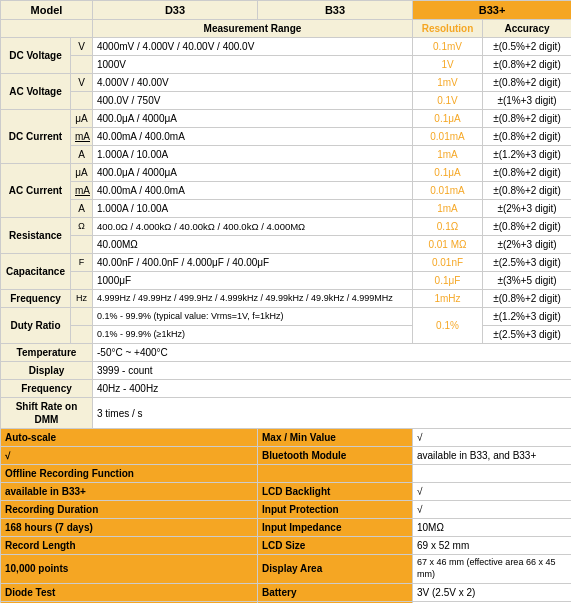 The height and width of the screenshot is (603, 571). What do you see at coordinates (82, 83) in the screenshot?
I see `ac-voltage-unit: V` at bounding box center [82, 83].